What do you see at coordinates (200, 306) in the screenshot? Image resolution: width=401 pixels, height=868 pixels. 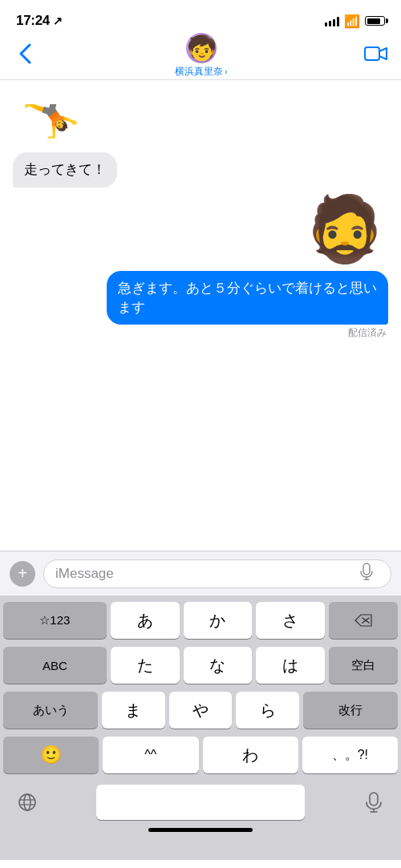 I see `message-sent: 急ぎます。あと５分ぐらいで着けると思います 配信済み` at bounding box center [200, 306].